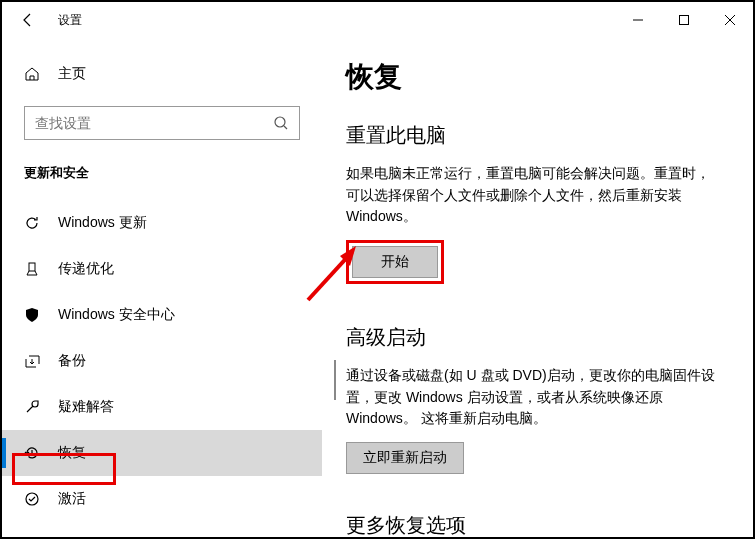  Describe the element at coordinates (102, 223) in the screenshot. I see `sidebar-item-label: Windows 更新` at that location.